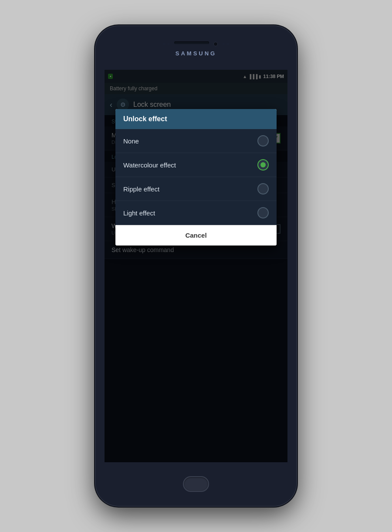 The image size is (392, 532). Describe the element at coordinates (263, 165) in the screenshot. I see `radio-watercolour` at that location.